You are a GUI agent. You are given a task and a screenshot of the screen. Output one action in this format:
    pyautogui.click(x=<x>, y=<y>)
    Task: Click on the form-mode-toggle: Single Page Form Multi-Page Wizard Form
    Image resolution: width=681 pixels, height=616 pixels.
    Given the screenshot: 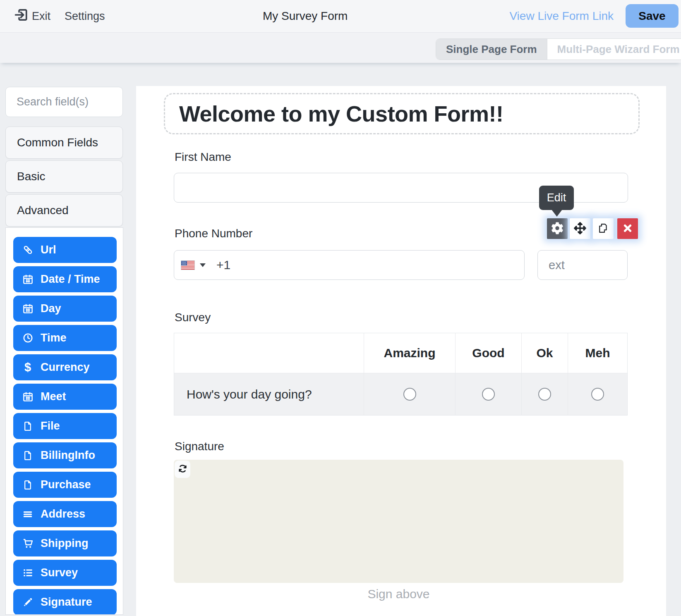 What is the action you would take?
    pyautogui.click(x=559, y=49)
    